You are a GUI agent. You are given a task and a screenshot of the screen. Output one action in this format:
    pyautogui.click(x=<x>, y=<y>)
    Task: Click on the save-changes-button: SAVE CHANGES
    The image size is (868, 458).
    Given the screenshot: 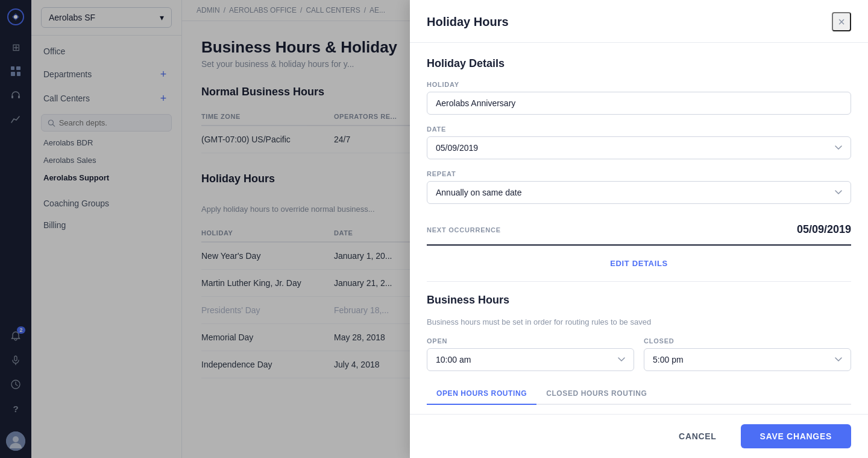 What is the action you would take?
    pyautogui.click(x=796, y=436)
    